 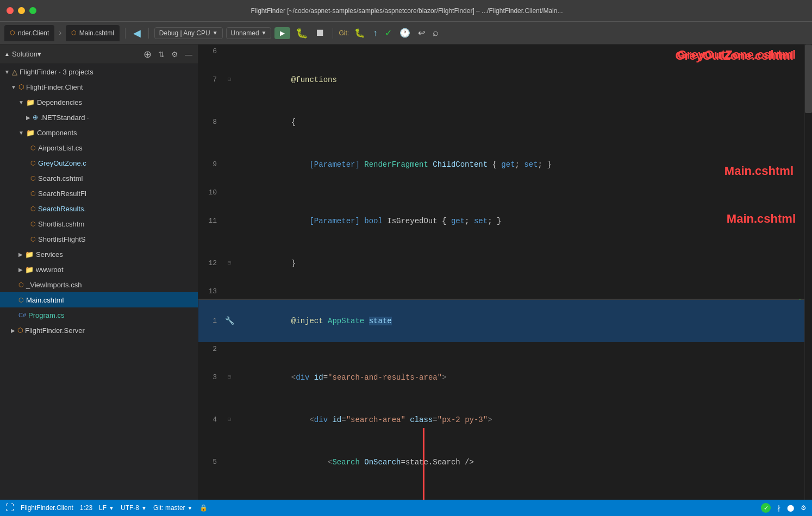 What do you see at coordinates (61, 224) in the screenshot?
I see `shortlist-label: Shortlist.cshtm` at bounding box center [61, 224].